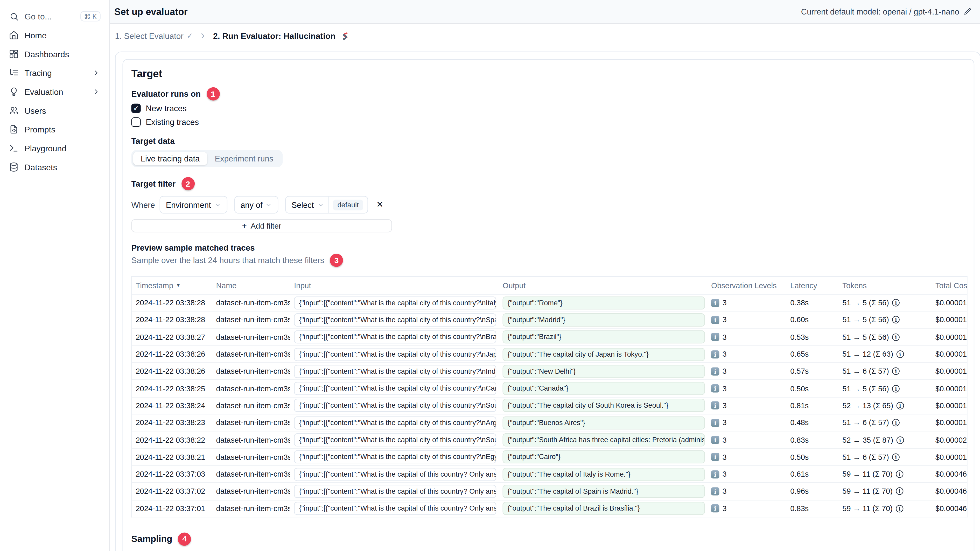 Image resolution: width=980 pixels, height=551 pixels. What do you see at coordinates (549, 475) in the screenshot?
I see `table-row: 2024-11-22 03:37:03 dataset-run-item-cm3…` at bounding box center [549, 475].